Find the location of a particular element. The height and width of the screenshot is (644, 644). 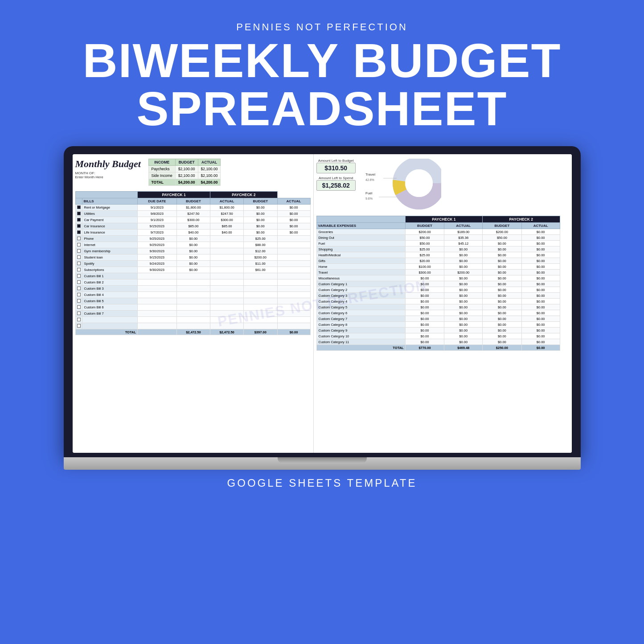

var-row-label: Custom Category 7 is located at coordinates (361, 319).